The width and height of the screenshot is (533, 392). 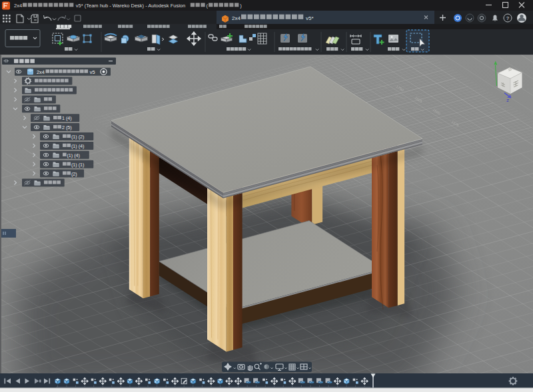 I want to click on svg-text: (1) (2), so click(x=78, y=137).